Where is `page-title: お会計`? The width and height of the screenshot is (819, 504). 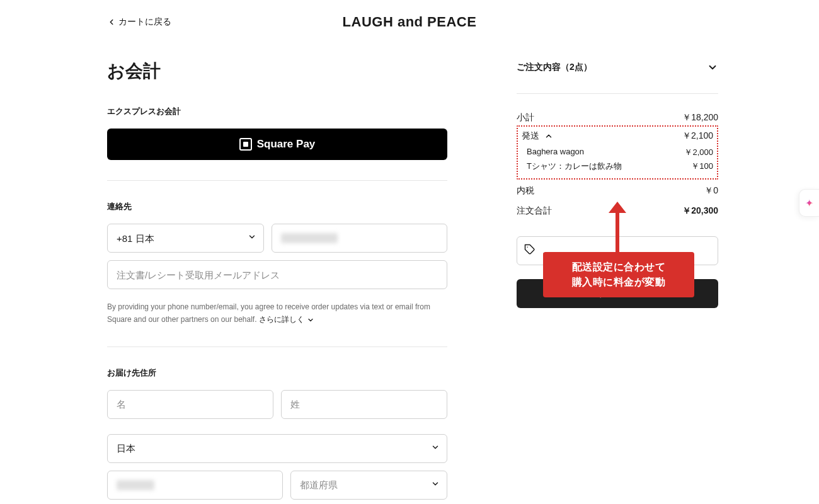
page-title: お会計 is located at coordinates (277, 71).